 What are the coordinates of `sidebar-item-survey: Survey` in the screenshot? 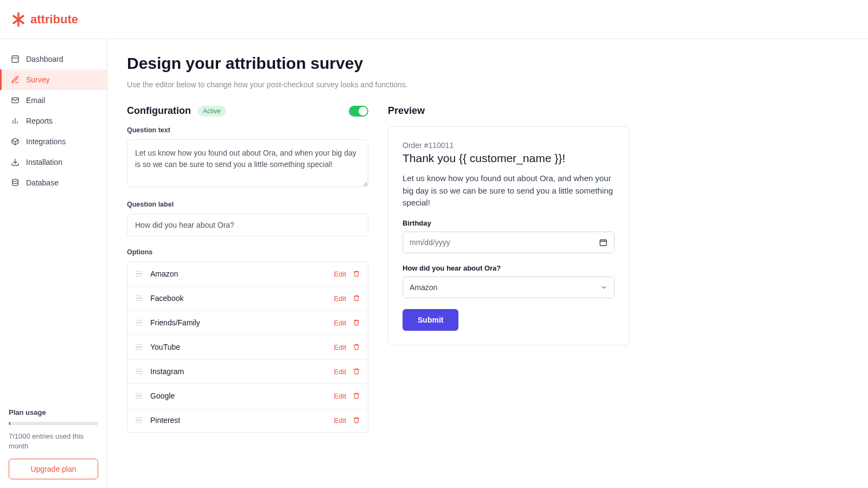 It's located at (53, 80).